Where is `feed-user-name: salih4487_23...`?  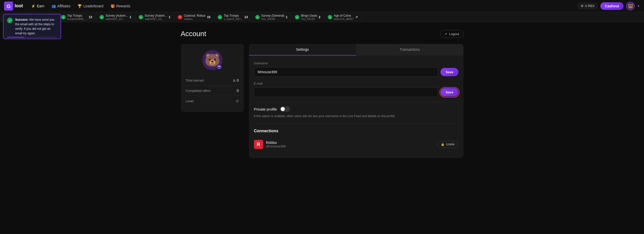 feed-user-name: salih4487_23... is located at coordinates (156, 19).